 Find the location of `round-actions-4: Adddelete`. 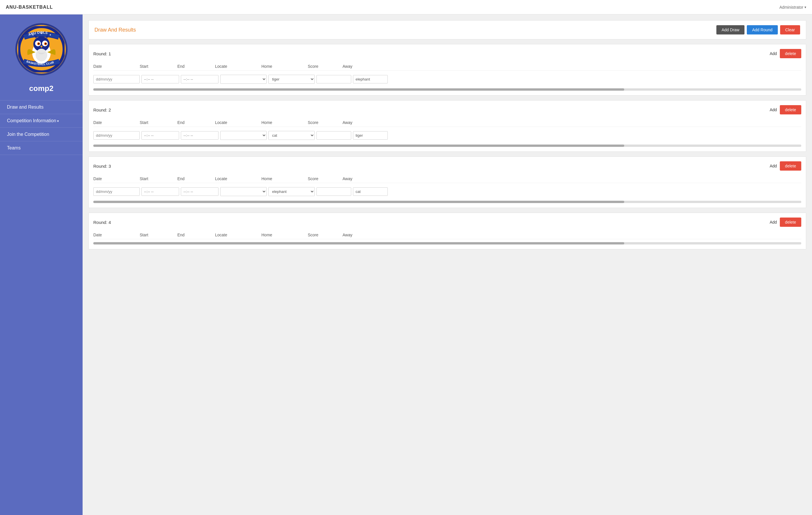

round-actions-4: Adddelete is located at coordinates (786, 222).